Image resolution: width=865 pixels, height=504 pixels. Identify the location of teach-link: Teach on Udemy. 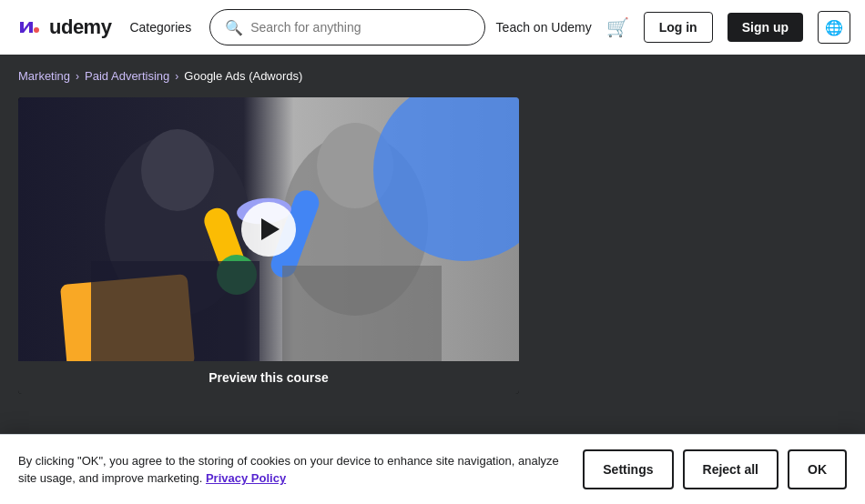
(544, 27).